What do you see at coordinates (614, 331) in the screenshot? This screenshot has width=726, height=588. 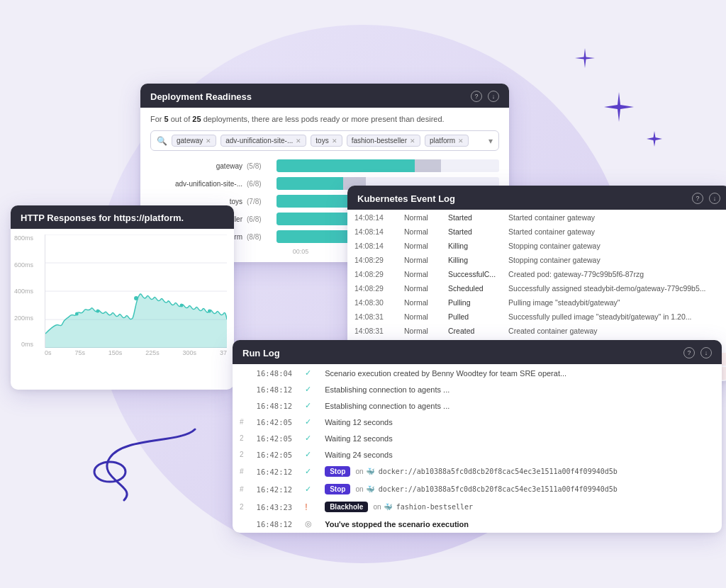 I see `k8s-msg: Created container gateway` at bounding box center [614, 331].